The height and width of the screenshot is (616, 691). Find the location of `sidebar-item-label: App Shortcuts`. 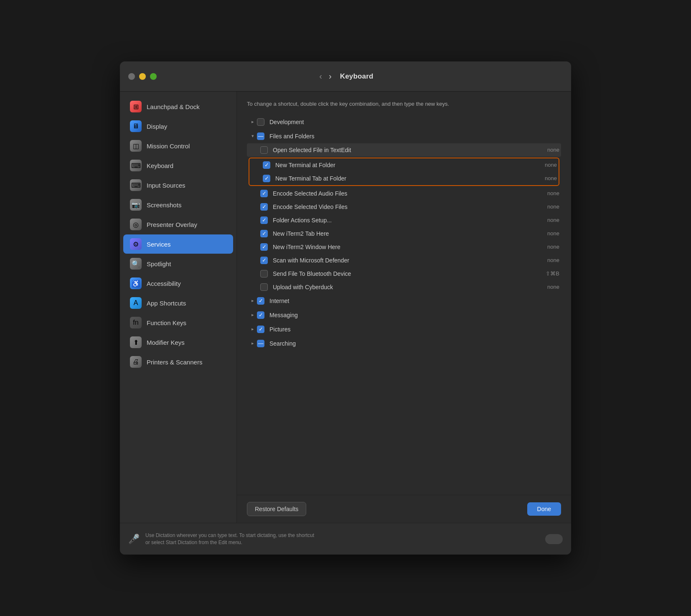

sidebar-item-label: App Shortcuts is located at coordinates (166, 303).